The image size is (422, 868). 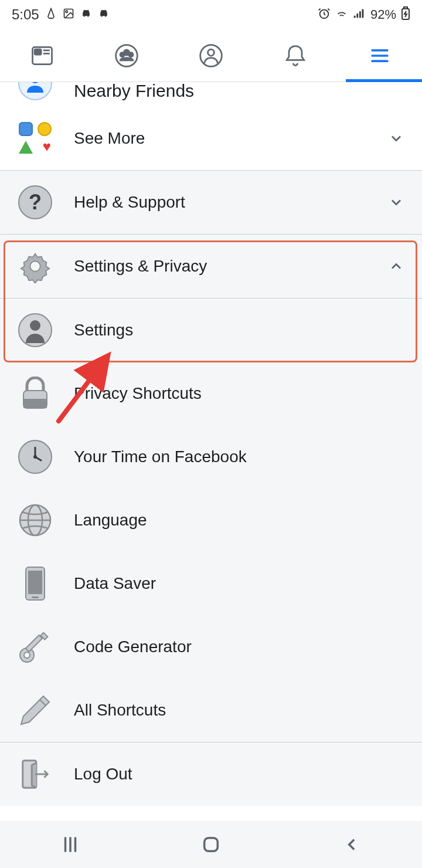 What do you see at coordinates (211, 330) in the screenshot?
I see `menu-item-settings: Settings` at bounding box center [211, 330].